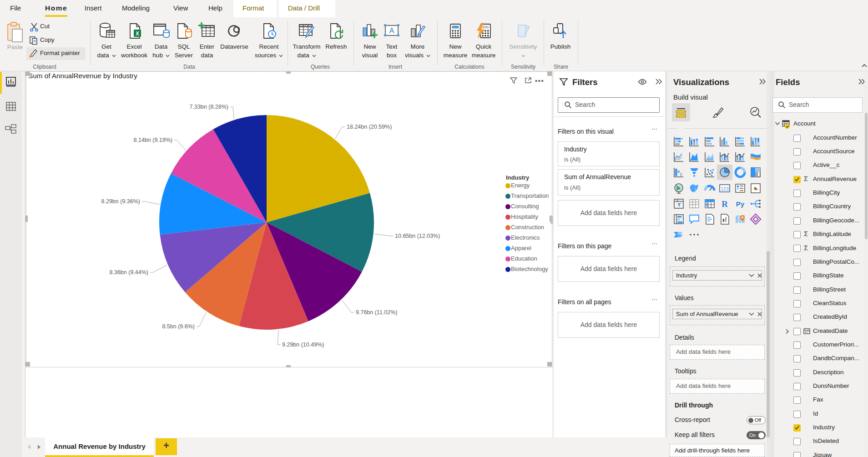  I want to click on svg-text: Py, so click(741, 204).